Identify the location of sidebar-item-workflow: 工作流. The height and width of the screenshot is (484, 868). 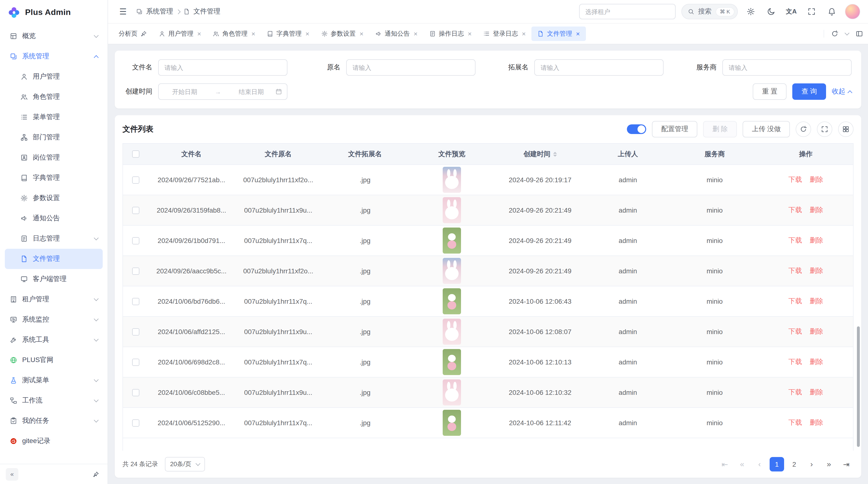
(54, 400).